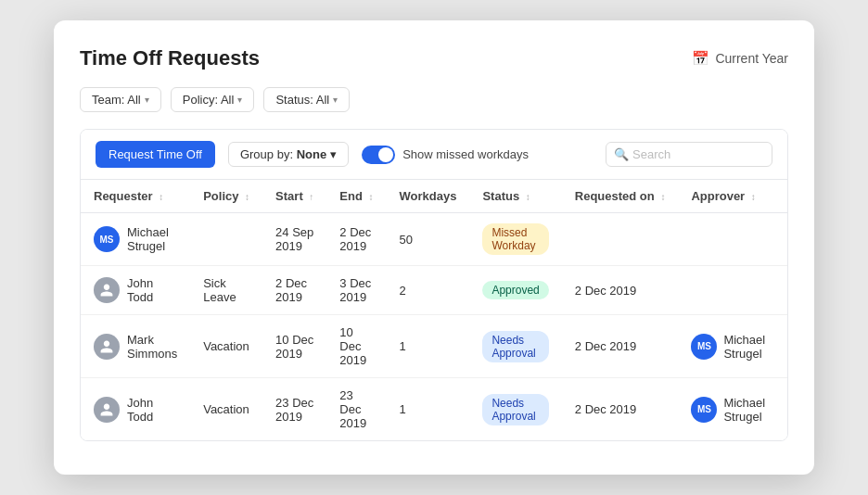 The width and height of the screenshot is (868, 495). I want to click on table-row: MSMichael Strugel24 Sep 20192 Dec 201950…, so click(434, 239).